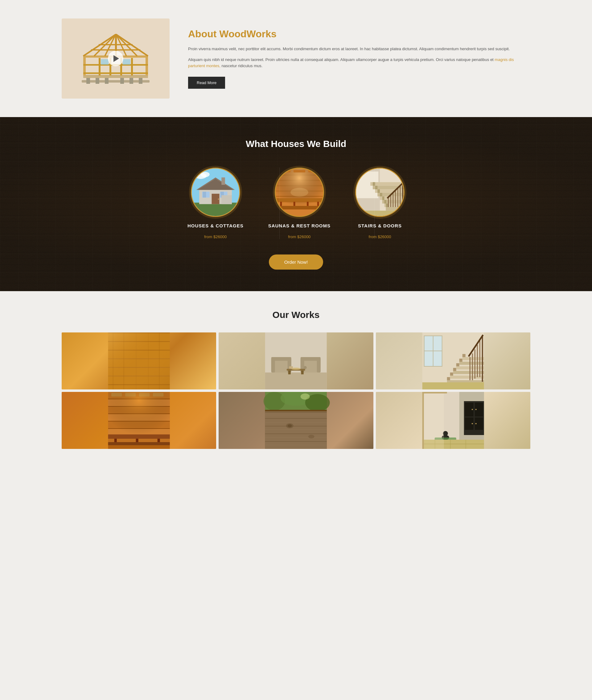  I want to click on play-button, so click(116, 58).